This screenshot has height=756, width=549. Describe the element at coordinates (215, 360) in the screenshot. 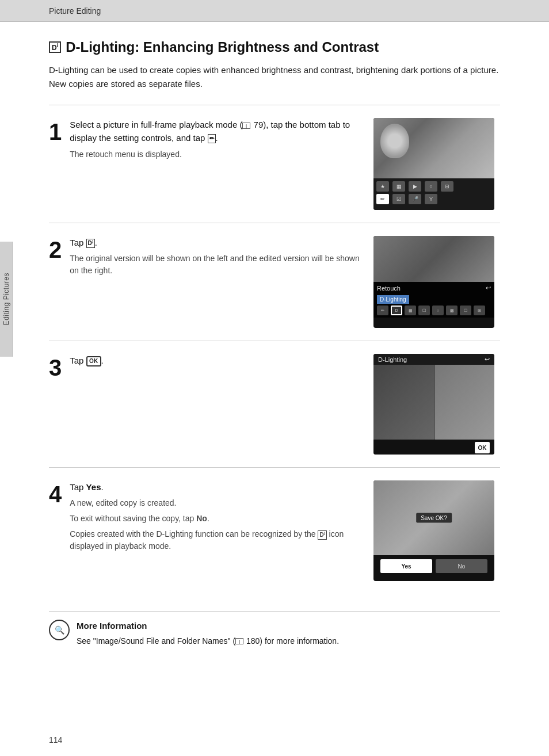

I see `step-3-instruction: Tap OK.` at that location.